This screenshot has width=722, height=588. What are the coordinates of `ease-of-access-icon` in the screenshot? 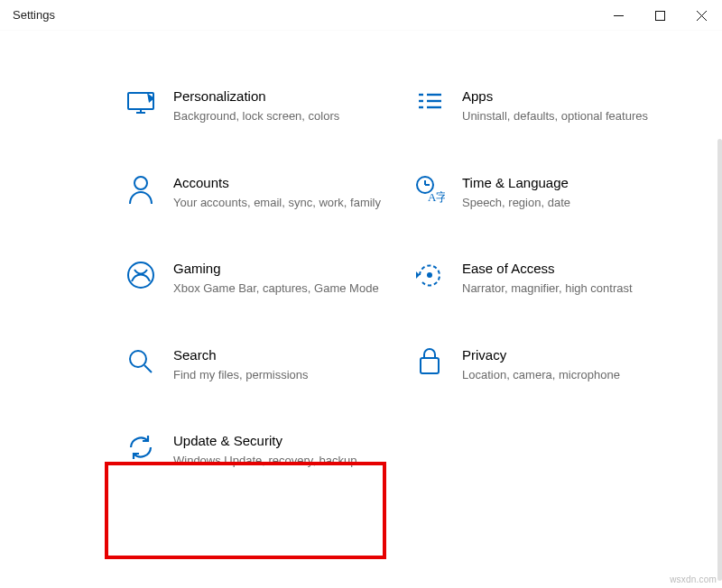 It's located at (430, 275).